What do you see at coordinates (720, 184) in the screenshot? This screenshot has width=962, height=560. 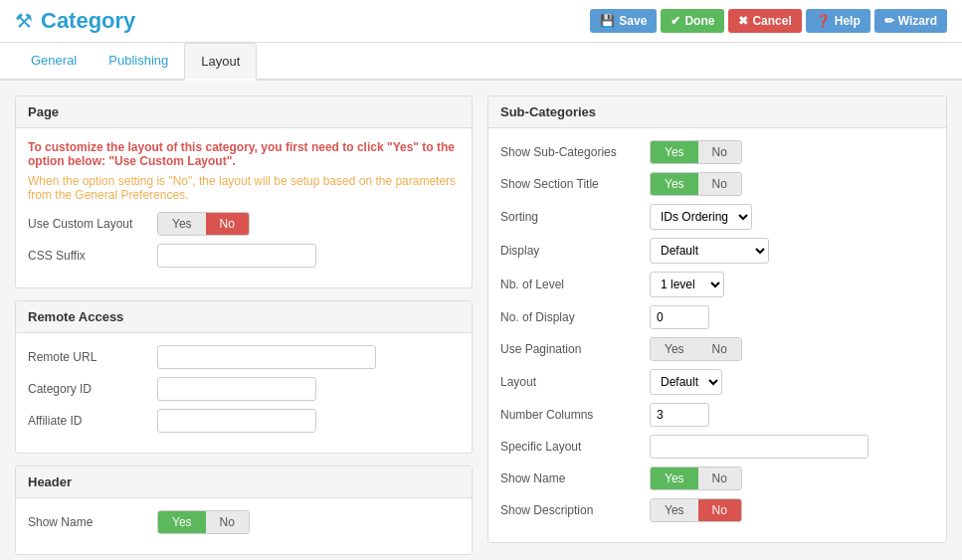 I see `show-section-title-no: No` at bounding box center [720, 184].